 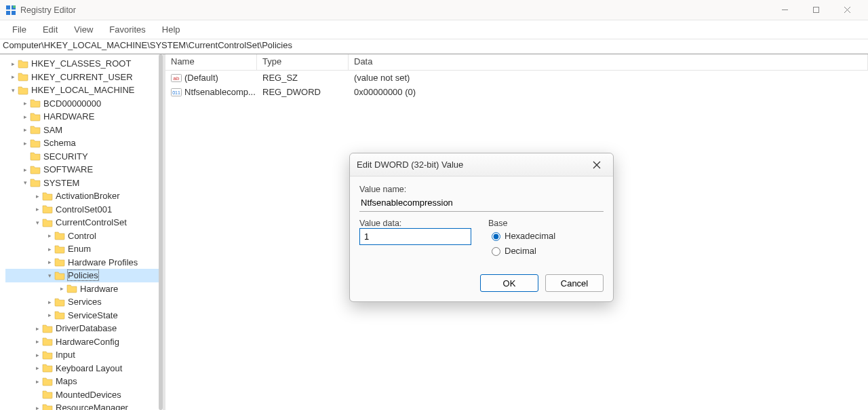 What do you see at coordinates (84, 183) in the screenshot?
I see `tree-item-system: ▾SYSTEM` at bounding box center [84, 183].